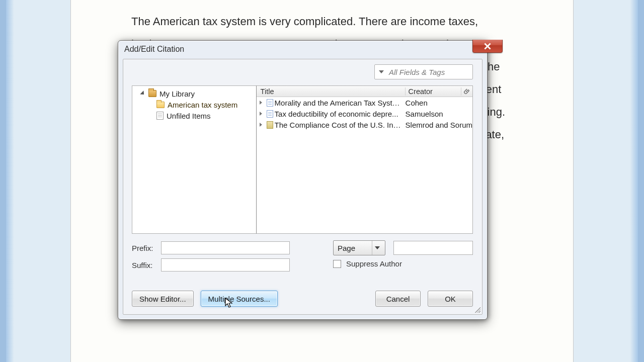 The width and height of the screenshot is (644, 362). What do you see at coordinates (439, 103) in the screenshot?
I see `item-creator: Cohen` at bounding box center [439, 103].